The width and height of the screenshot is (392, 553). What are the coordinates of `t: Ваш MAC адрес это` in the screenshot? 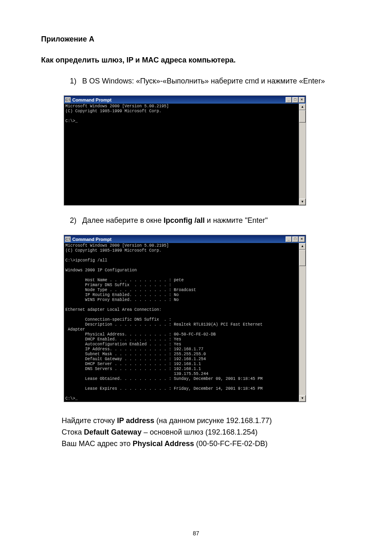 It's located at (97, 444).